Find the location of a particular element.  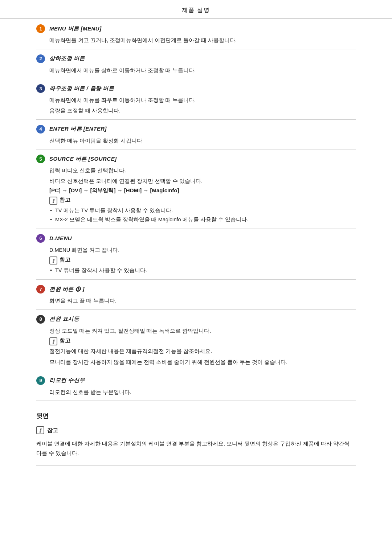

item-desc-5a: 입력 비디오 신호를 선택합니다. 비디오 신호선택은 모니터에 연결된 장치만… is located at coordinates (203, 176).